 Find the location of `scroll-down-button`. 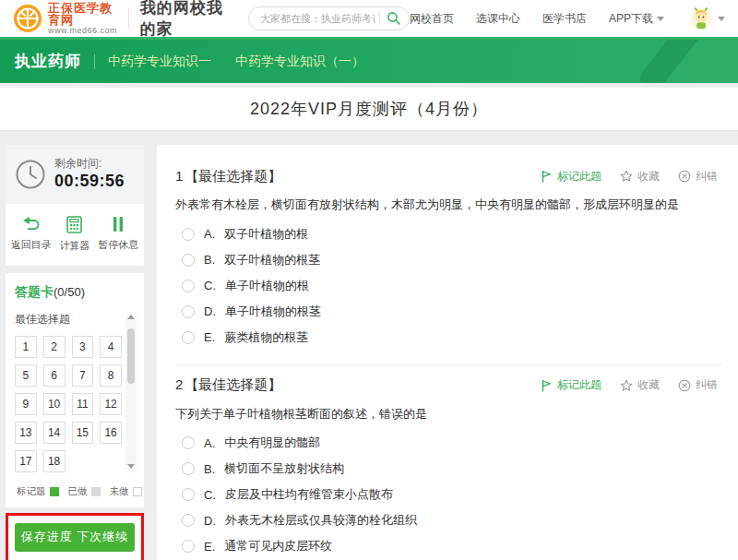

scroll-down-button is located at coordinates (131, 467).